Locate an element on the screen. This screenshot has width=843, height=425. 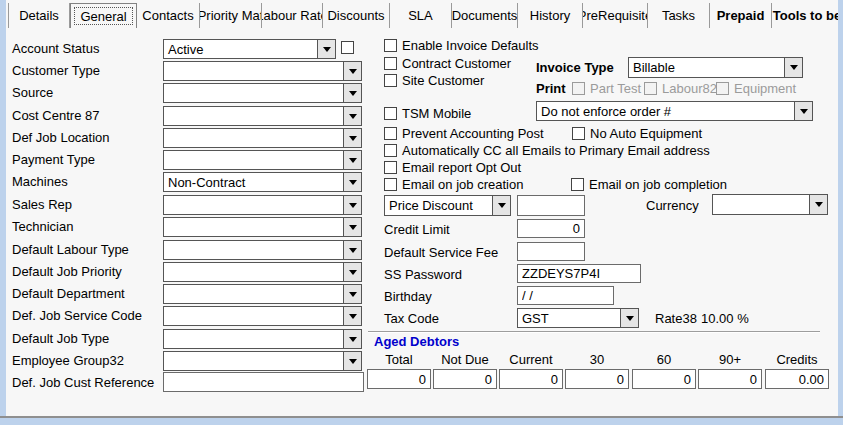
enable-invoice-defaults-checkbox: Enable Invoice Defaults is located at coordinates (462, 46).